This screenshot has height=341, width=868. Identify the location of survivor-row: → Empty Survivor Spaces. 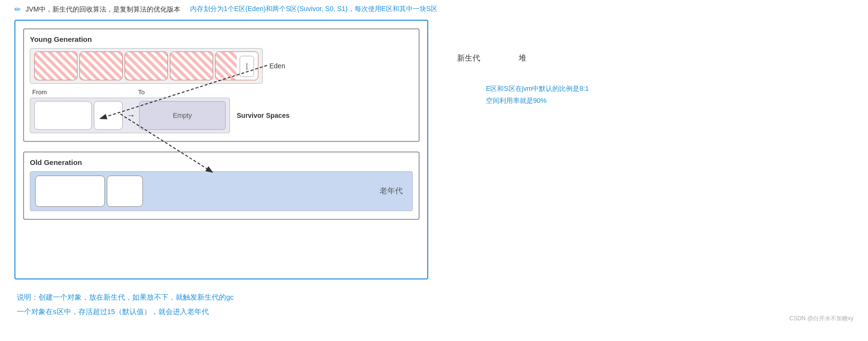
(221, 115).